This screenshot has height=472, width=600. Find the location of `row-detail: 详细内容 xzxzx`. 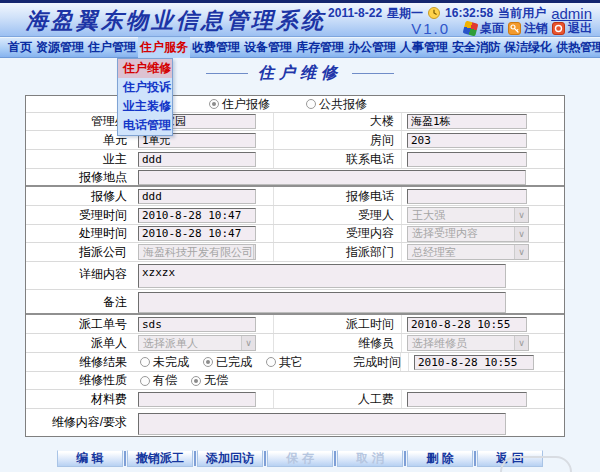

row-detail: 详细内容 xzxzx is located at coordinates (295, 276).